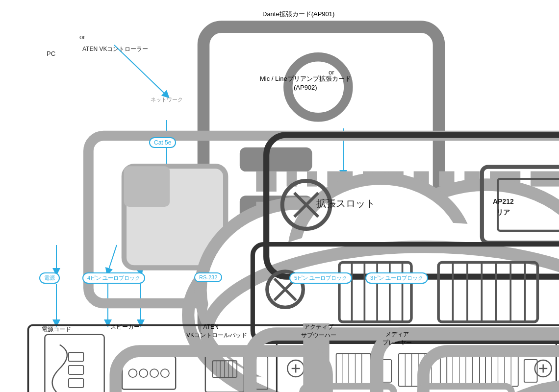 The image size is (559, 392). Describe the element at coordinates (319, 331) in the screenshot. I see `subwoofer-label: アクティブ サブウーハー` at that location.